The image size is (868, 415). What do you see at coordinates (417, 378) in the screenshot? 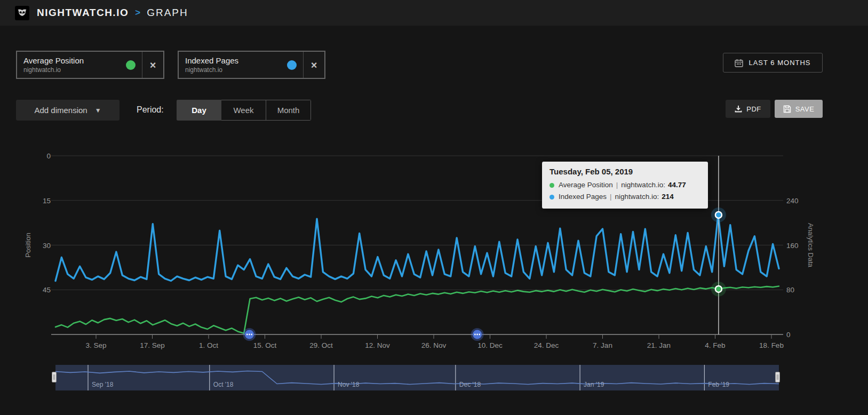
I see `navigator-background` at bounding box center [417, 378].